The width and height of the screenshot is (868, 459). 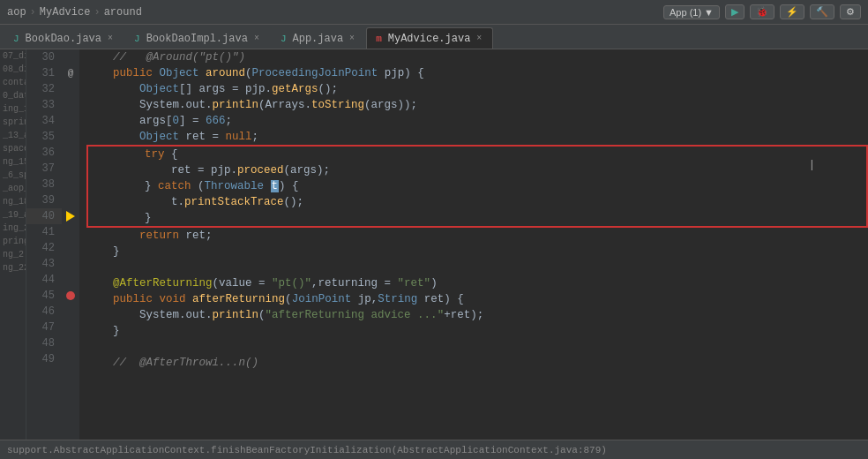 I want to click on tab-label: BookDao.java, so click(x=64, y=39).